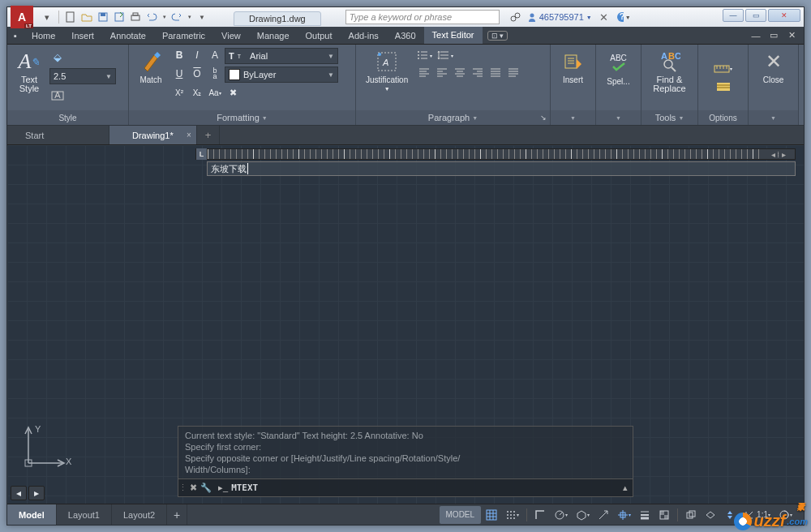 This screenshot has width=811, height=532. Describe the element at coordinates (71, 17) in the screenshot. I see `new-icon` at that location.